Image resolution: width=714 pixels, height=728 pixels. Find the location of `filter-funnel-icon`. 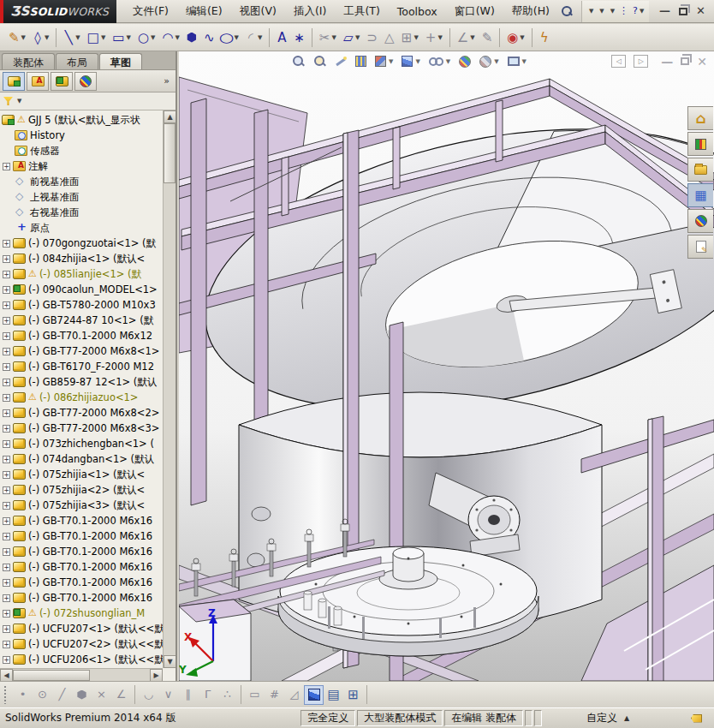

filter-funnel-icon is located at coordinates (9, 101).